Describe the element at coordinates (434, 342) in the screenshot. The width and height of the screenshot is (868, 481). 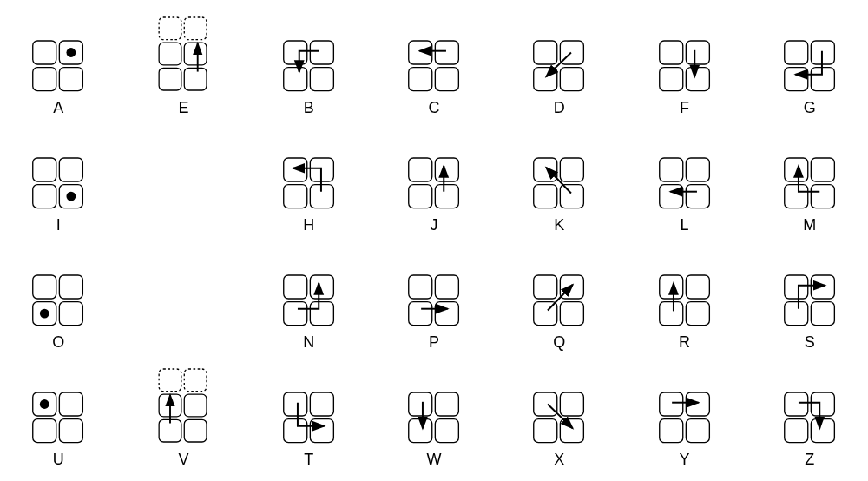
I see `glyph-label: P` at that location.